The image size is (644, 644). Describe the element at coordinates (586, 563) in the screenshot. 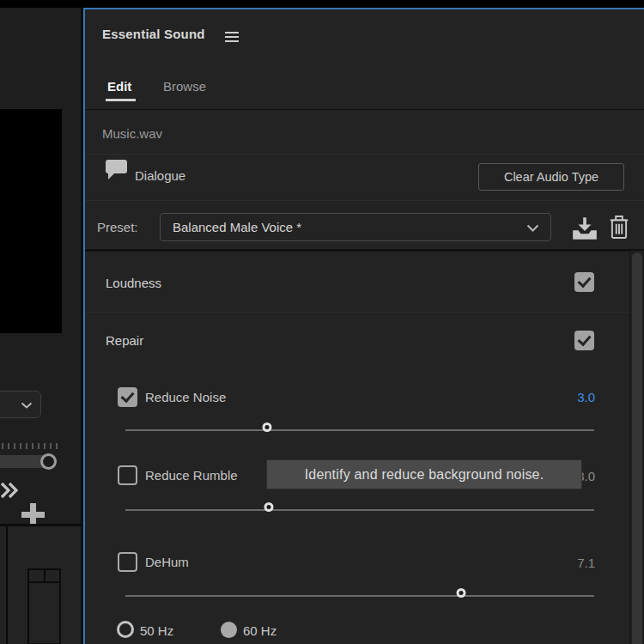

I see `dehum-value: 7.1` at that location.